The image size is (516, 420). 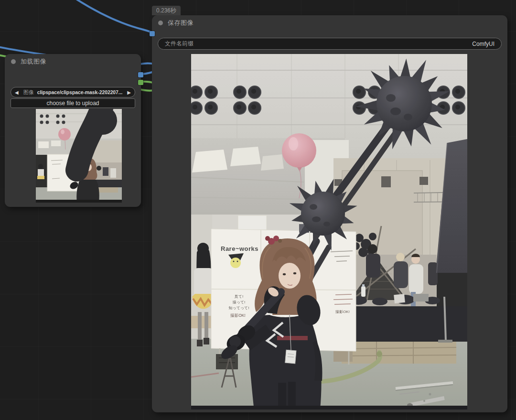 What do you see at coordinates (484, 44) in the screenshot?
I see `filename-prefix-value: ComfyUI` at bounding box center [484, 44].